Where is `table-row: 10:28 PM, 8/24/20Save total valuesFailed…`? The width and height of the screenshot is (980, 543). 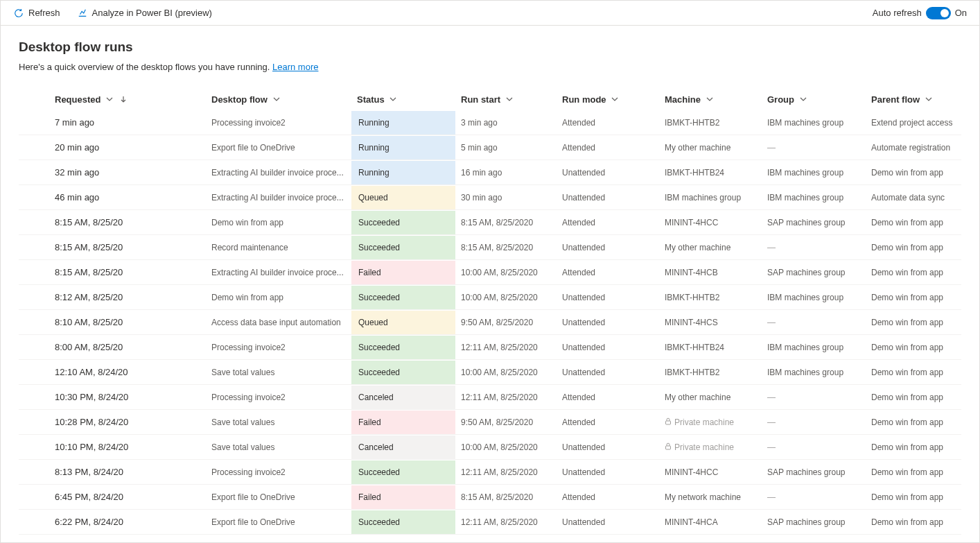 table-row: 10:28 PM, 8/24/20Save total valuesFailed… is located at coordinates (490, 422).